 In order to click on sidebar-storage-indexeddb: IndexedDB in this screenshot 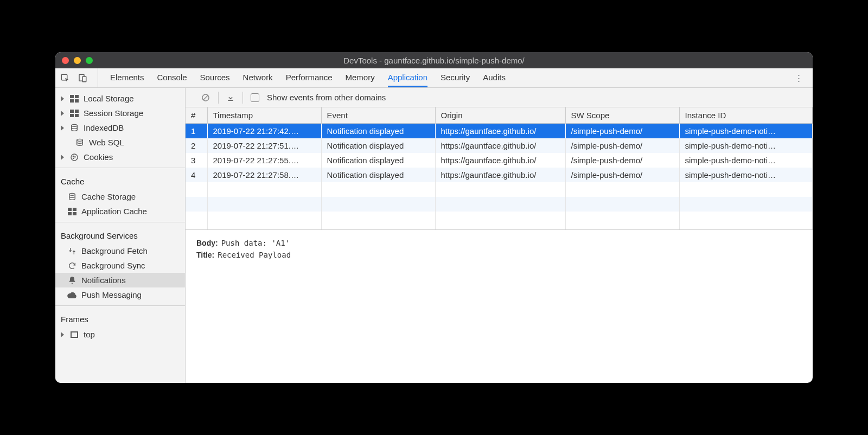, I will do `click(120, 128)`.